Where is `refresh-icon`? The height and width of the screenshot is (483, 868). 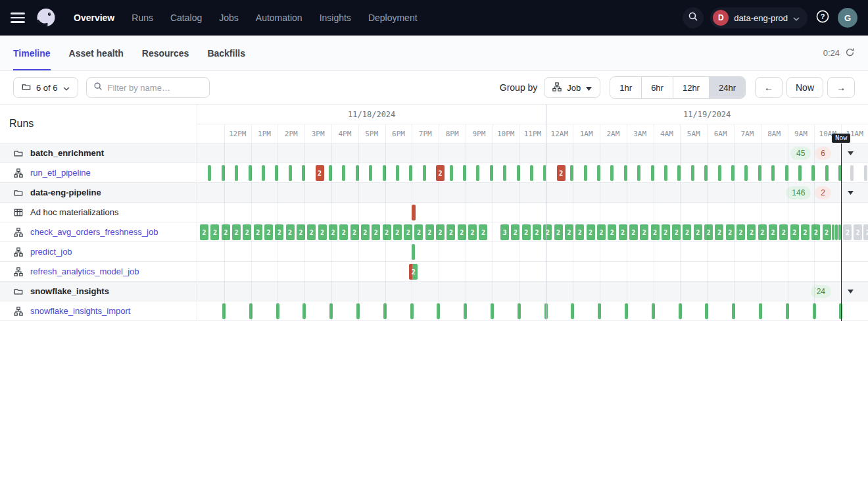 refresh-icon is located at coordinates (850, 53).